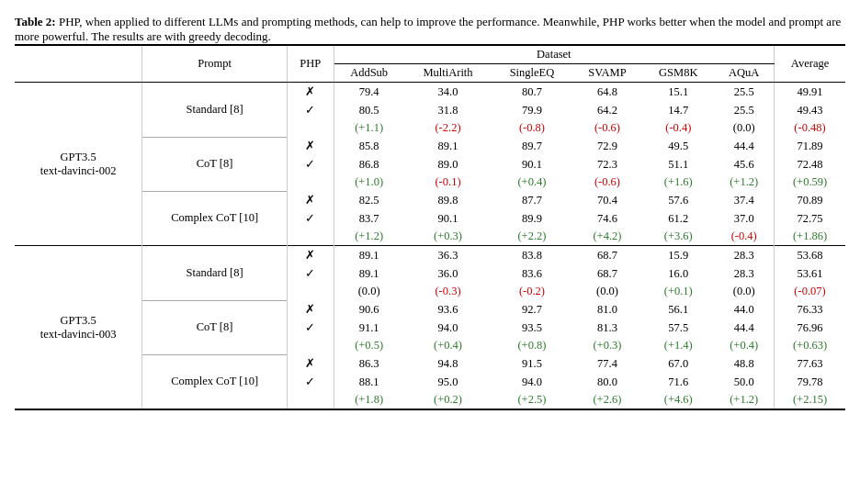  Describe the element at coordinates (531, 345) in the screenshot. I see `diff-cell: (+0.8)` at that location.